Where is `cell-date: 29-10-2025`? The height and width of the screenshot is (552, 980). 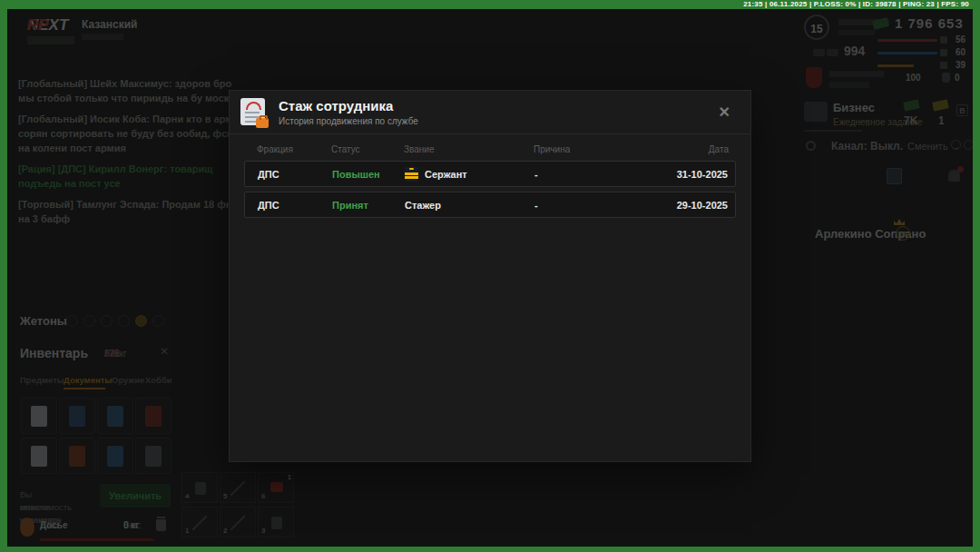
cell-date: 29-10-2025 is located at coordinates (687, 205).